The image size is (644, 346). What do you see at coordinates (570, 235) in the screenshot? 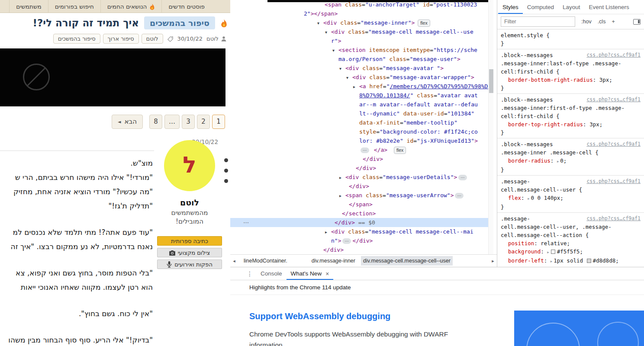
I see `rule-selector: cell.message-cell--action {` at bounding box center [570, 235].